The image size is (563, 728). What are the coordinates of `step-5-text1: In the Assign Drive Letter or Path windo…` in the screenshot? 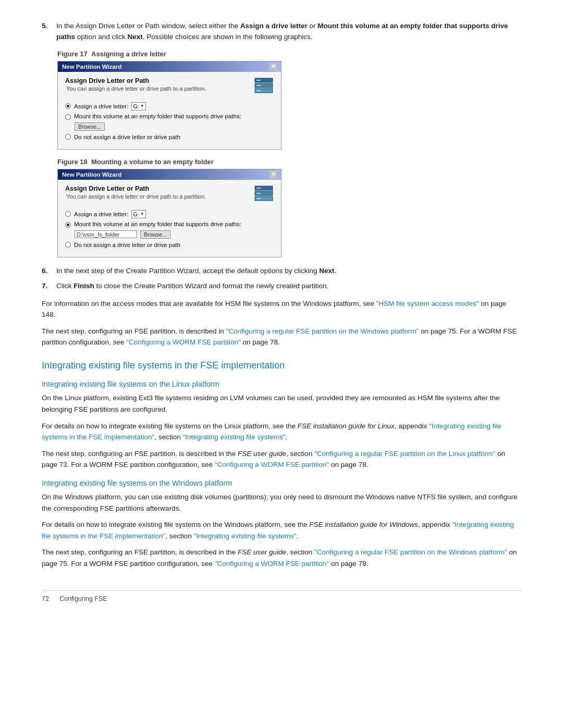 It's located at (148, 26).